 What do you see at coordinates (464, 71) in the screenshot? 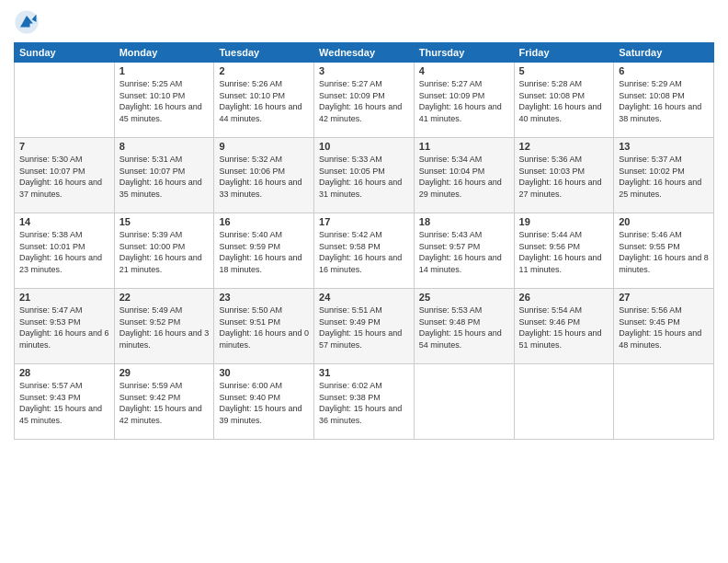
I see `day-number: 4` at bounding box center [464, 71].